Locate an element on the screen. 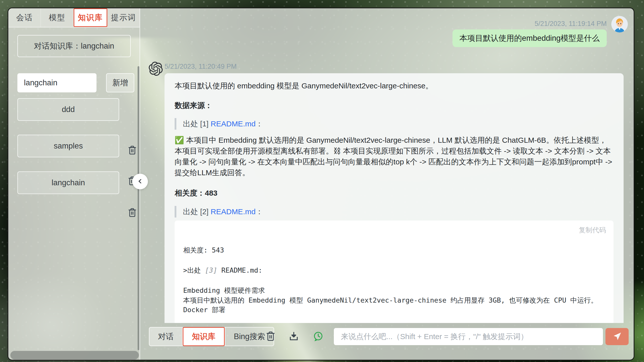 The width and height of the screenshot is (644, 362). kb-item-samples: samples is located at coordinates (68, 146).